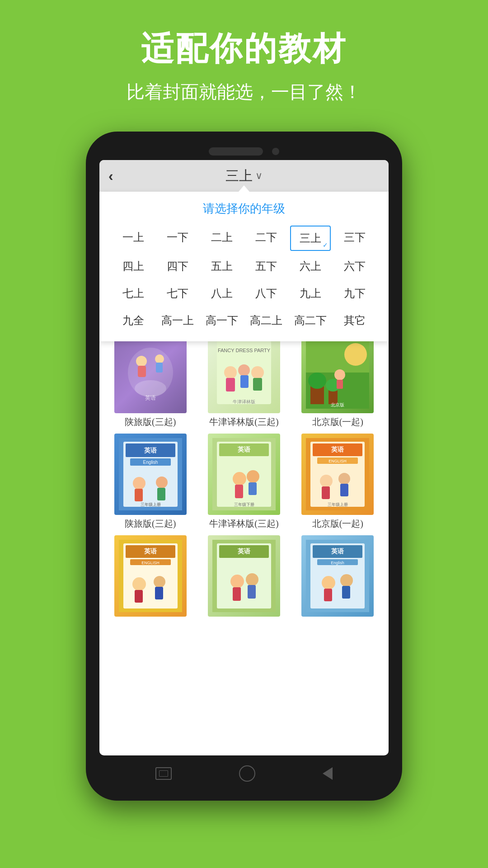 This screenshot has height=868, width=488. Describe the element at coordinates (244, 267) in the screenshot. I see `grade-dropdown: 请选择你的年级 一上 一下 二上 二下 三上 三下 四上 四下 五上 五下 六上…` at that location.